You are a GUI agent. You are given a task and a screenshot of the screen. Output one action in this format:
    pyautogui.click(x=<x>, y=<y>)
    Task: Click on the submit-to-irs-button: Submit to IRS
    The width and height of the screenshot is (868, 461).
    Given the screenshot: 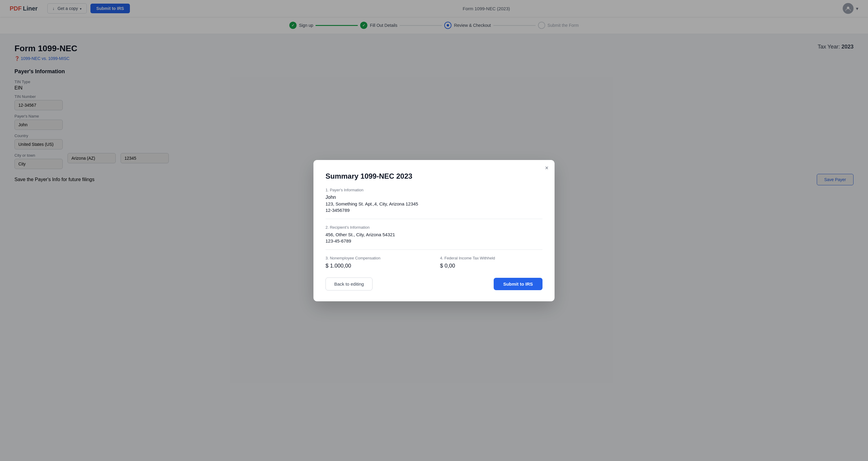 What is the action you would take?
    pyautogui.click(x=518, y=284)
    